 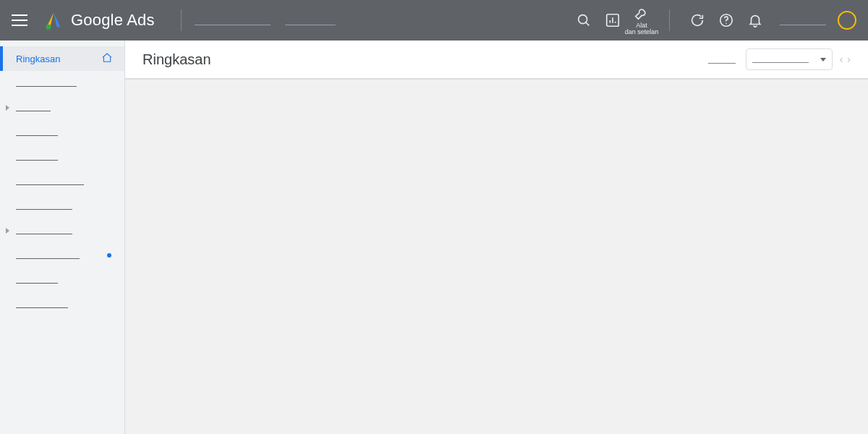 What do you see at coordinates (726, 20) in the screenshot?
I see `help-icon` at bounding box center [726, 20].